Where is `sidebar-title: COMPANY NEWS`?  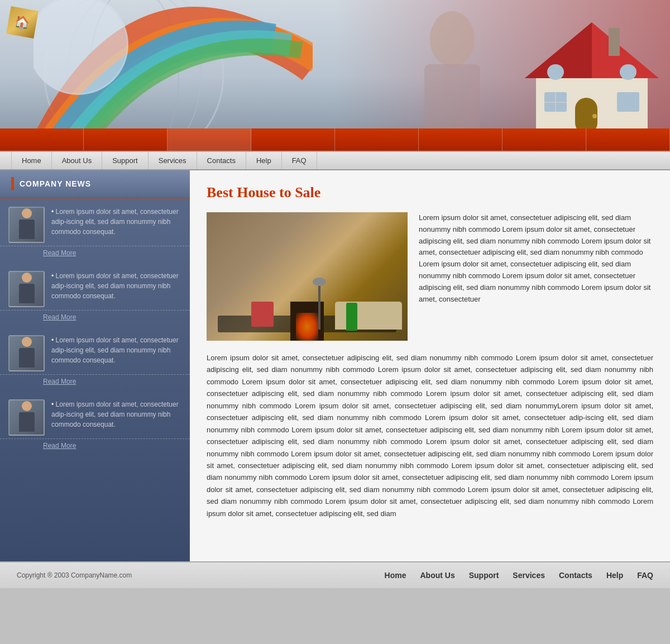 sidebar-title: COMPANY NEWS is located at coordinates (55, 184).